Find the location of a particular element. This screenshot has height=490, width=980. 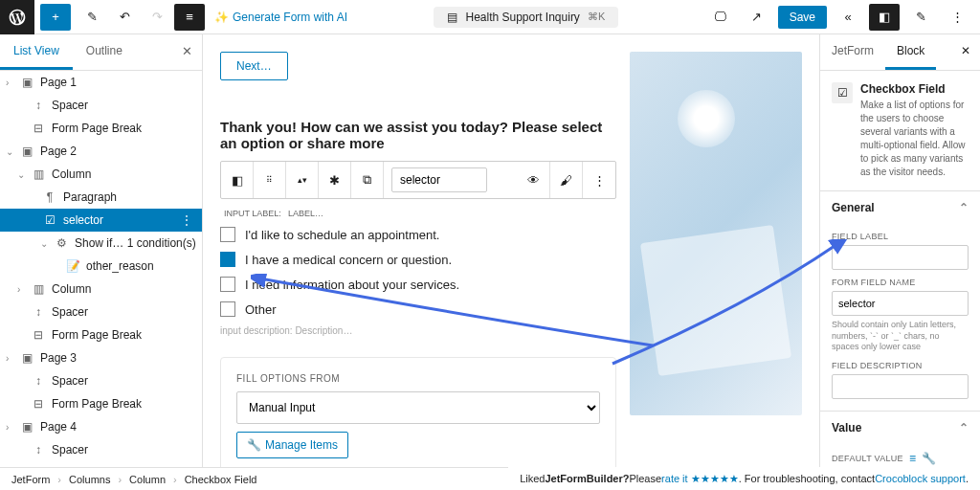

tree-item-page-2: ⌄▣Page 2 is located at coordinates (101, 151).